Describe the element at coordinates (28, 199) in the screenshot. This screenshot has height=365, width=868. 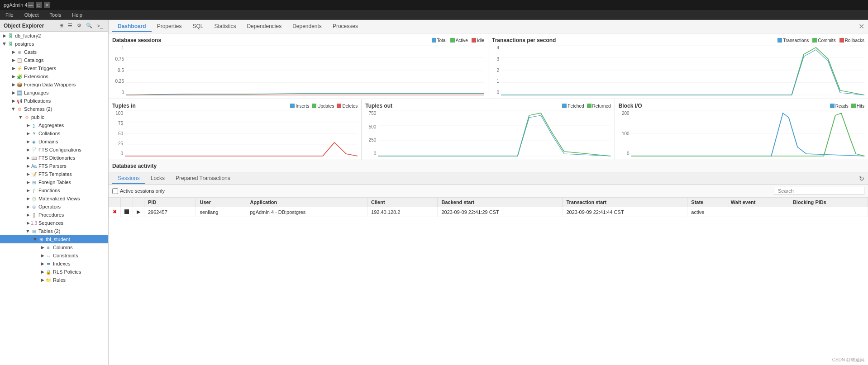
I see `expand-icon-materialized_views: ▶` at that location.